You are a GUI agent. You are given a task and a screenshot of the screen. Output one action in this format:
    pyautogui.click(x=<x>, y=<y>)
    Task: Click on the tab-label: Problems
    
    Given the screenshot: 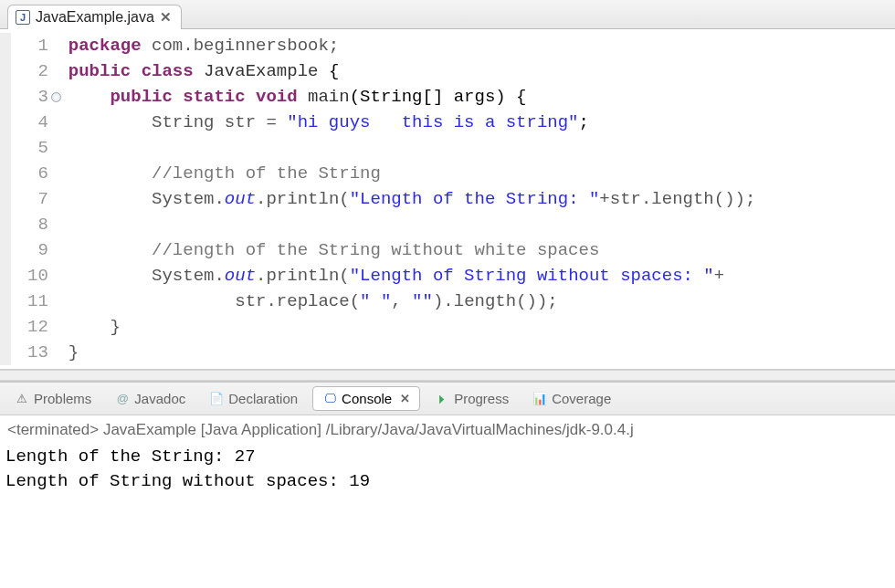 What is the action you would take?
    pyautogui.click(x=62, y=398)
    